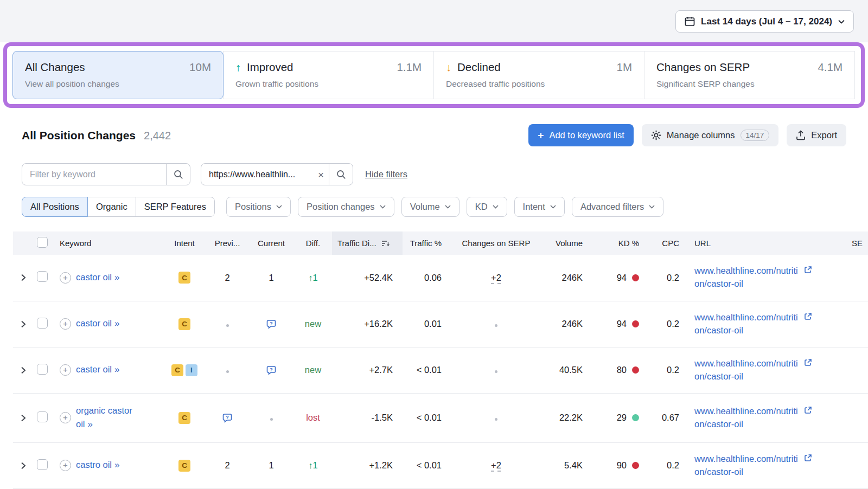 The image size is (868, 489). What do you see at coordinates (178, 175) in the screenshot?
I see `keyword-search-button` at bounding box center [178, 175].